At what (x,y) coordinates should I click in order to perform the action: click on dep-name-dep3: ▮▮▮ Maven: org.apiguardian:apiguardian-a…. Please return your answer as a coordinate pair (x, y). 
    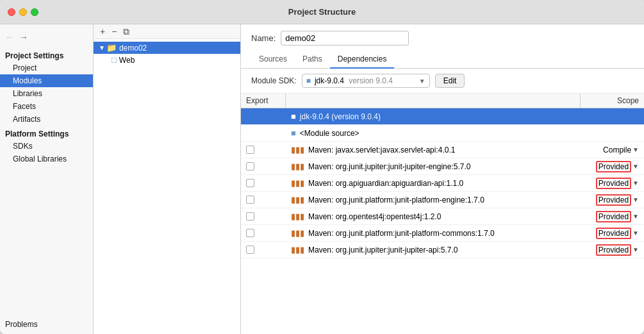
    Looking at the image, I should click on (433, 183).